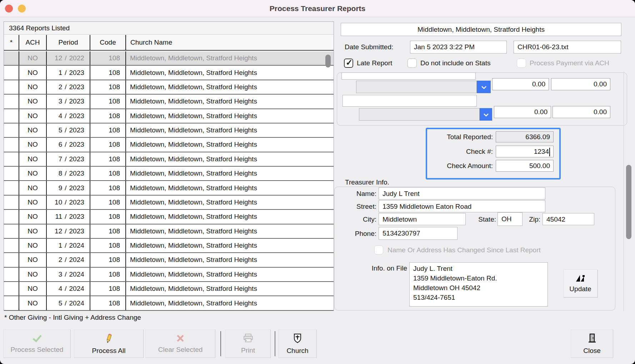  Describe the element at coordinates (169, 87) in the screenshot. I see `table-row: NO 2/2023 108 Middletown, Middletown, St…` at that location.